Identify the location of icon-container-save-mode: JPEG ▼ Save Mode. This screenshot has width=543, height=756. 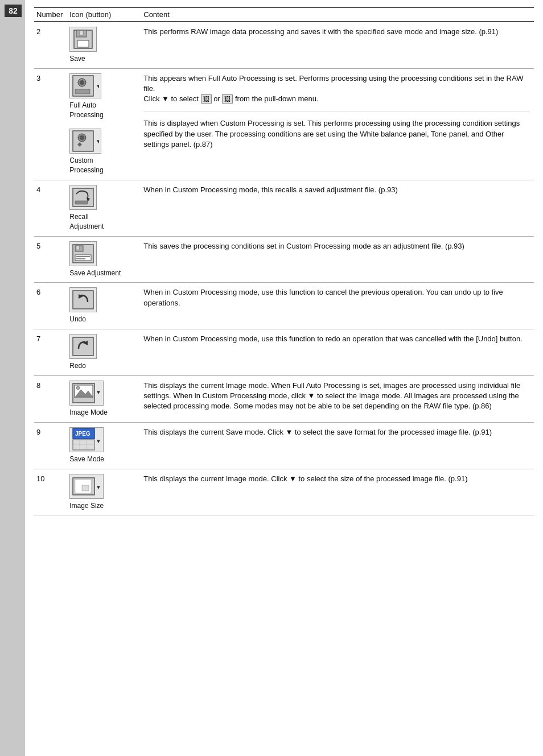
(103, 446).